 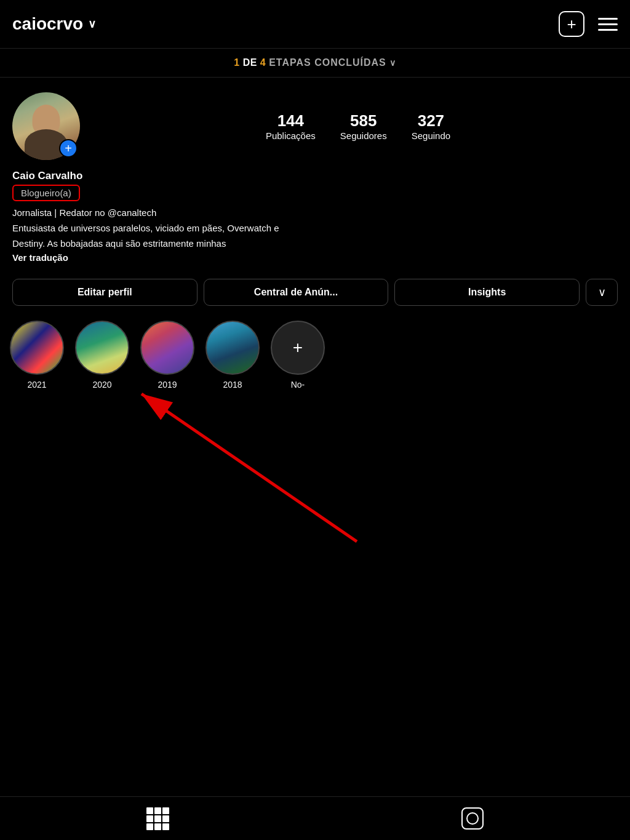 I want to click on highlight-label-new: No-, so click(x=298, y=385).